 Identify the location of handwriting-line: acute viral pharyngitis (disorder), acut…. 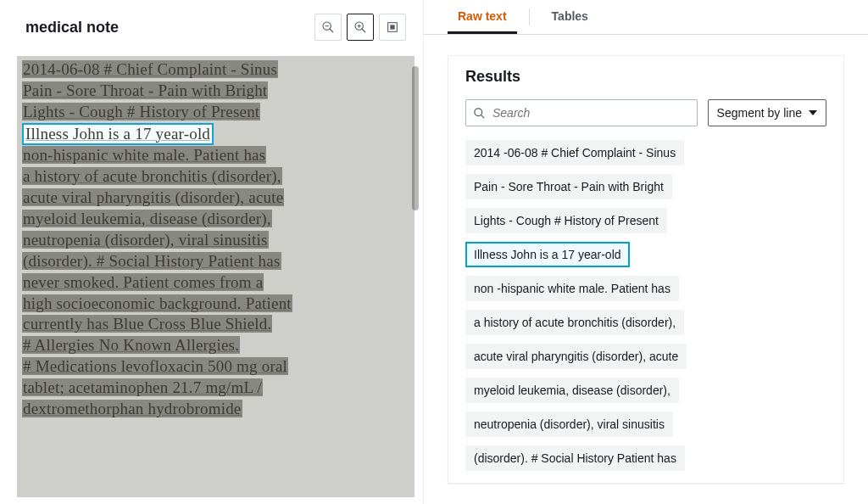
(153, 197).